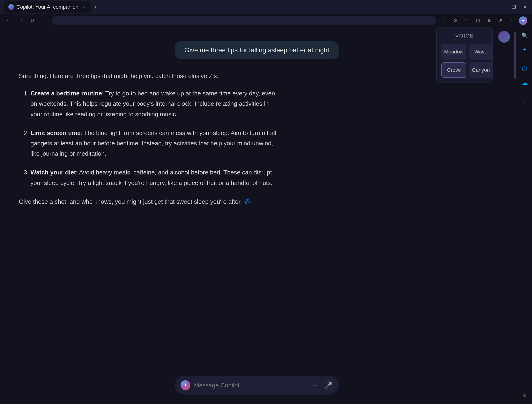 This screenshot has height=404, width=532. I want to click on input-bar-container: ✦ + 🎤, so click(257, 385).